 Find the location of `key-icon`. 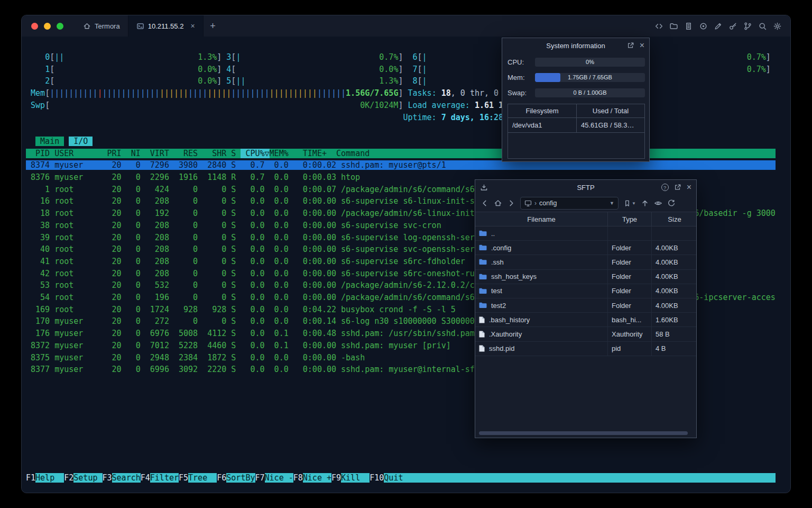

key-icon is located at coordinates (733, 26).